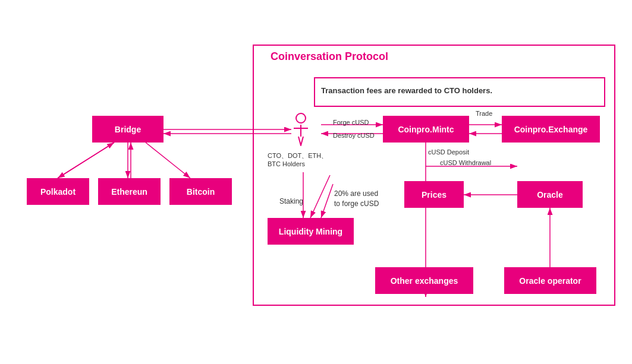 The height and width of the screenshot is (364, 632). What do you see at coordinates (301, 135) in the screenshot?
I see `person-body` at bounding box center [301, 135].